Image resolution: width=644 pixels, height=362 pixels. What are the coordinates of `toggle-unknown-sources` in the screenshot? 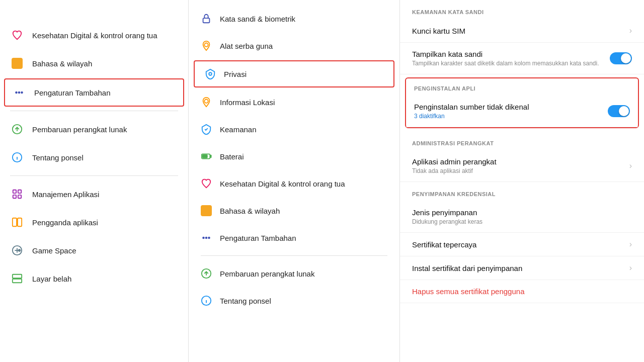 It's located at (619, 111).